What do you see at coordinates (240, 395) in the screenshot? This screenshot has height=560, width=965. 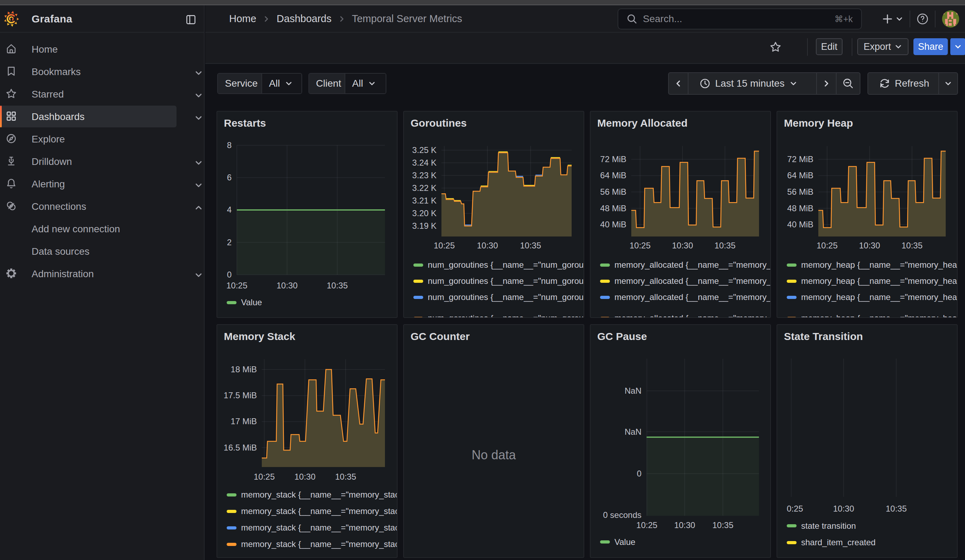 I see `svg-text: 17.5 MiB` at bounding box center [240, 395].